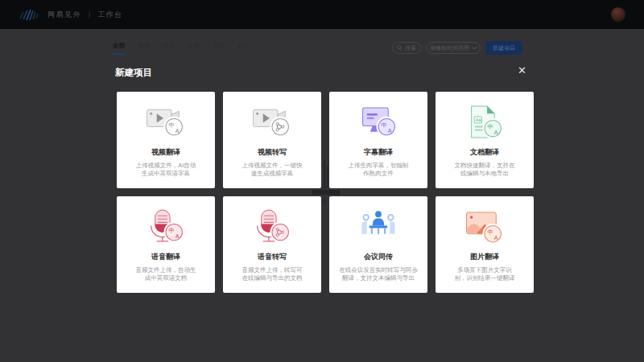 Image resolution: width=644 pixels, height=362 pixels. Describe the element at coordinates (378, 257) in the screenshot. I see `card-title: 会议同传` at that location.